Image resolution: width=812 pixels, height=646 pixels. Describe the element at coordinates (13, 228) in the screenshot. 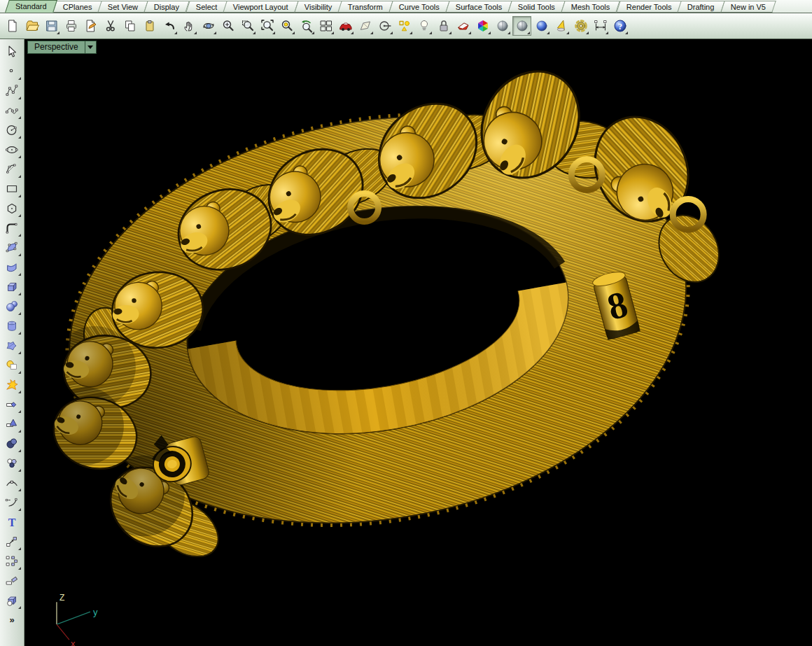

I see `fillet-curve-button` at that location.